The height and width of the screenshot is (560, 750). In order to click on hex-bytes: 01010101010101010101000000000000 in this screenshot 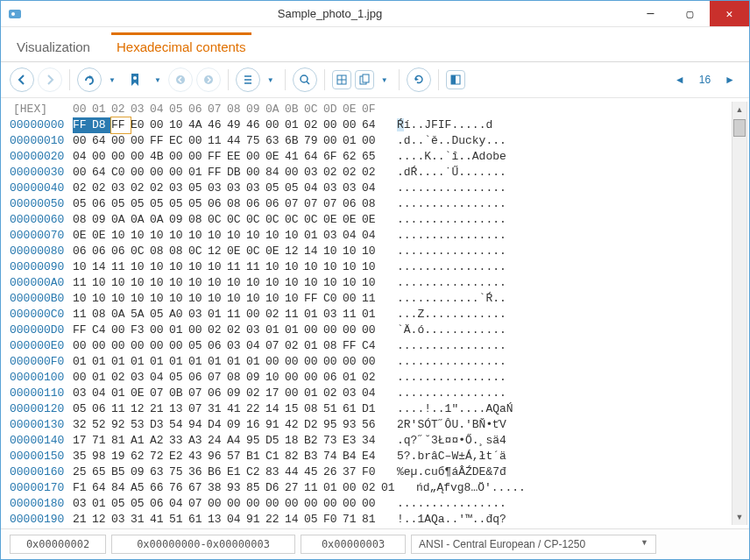, I will do `click(227, 362)`.